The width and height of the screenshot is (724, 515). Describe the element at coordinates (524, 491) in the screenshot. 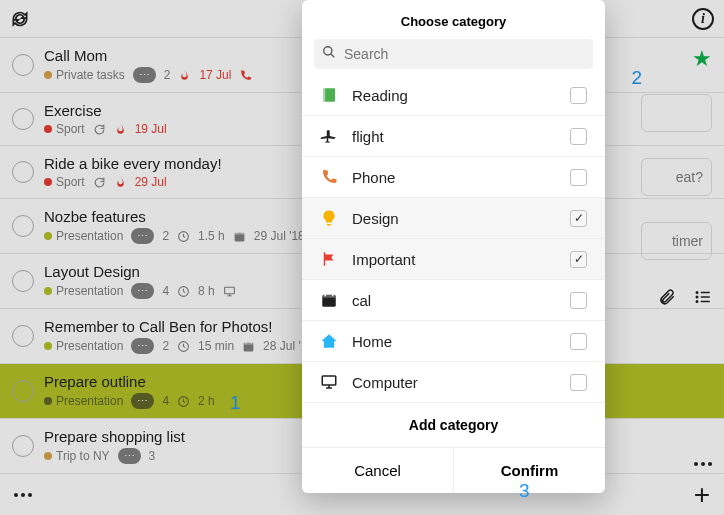

I see `annotation-3: 3` at that location.